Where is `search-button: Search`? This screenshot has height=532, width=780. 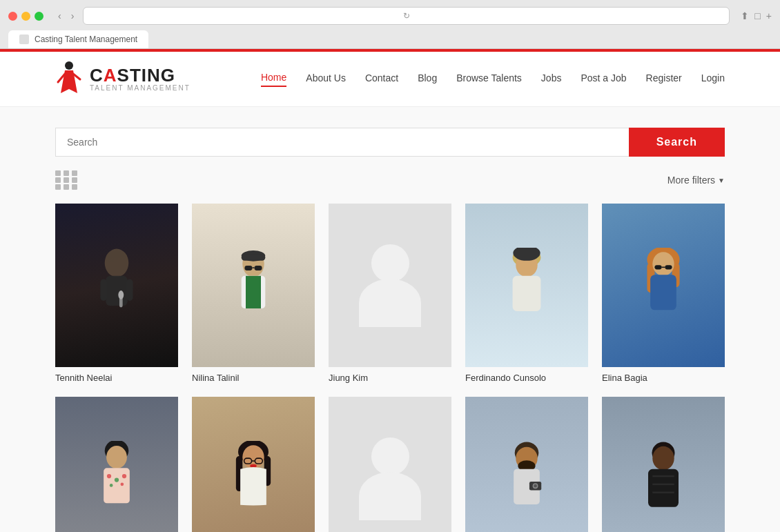 search-button: Search is located at coordinates (676, 142).